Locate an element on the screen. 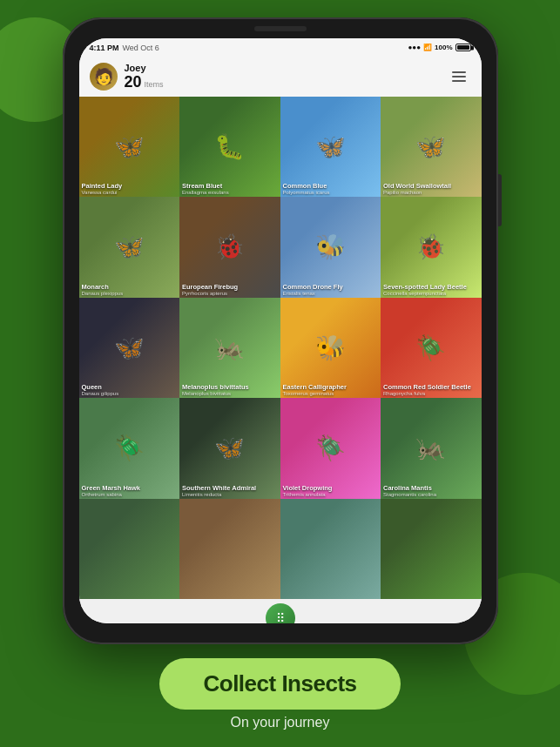 Image resolution: width=560 pixels, height=747 pixels. cell-common-name: Common Drone Fly is located at coordinates (331, 287).